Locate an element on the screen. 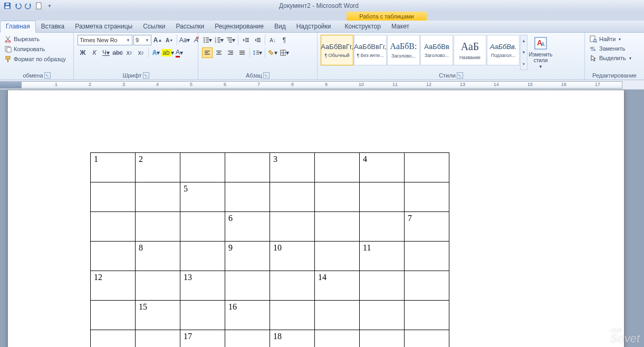 This screenshot has width=644, height=347. style-heading2: АаБбВвЗаголово... is located at coordinates (437, 50).